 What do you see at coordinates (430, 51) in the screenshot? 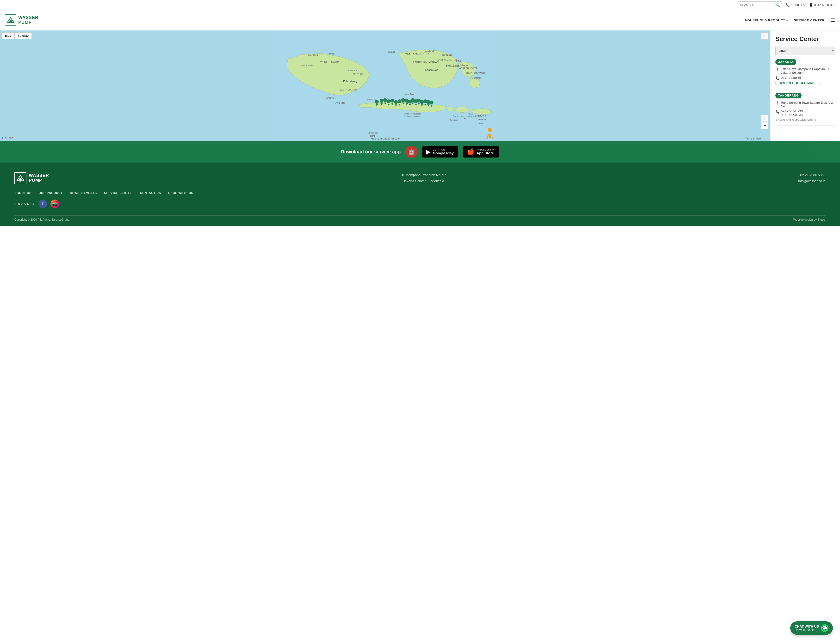
I see `svg-text: Pontianak` at bounding box center [430, 51].